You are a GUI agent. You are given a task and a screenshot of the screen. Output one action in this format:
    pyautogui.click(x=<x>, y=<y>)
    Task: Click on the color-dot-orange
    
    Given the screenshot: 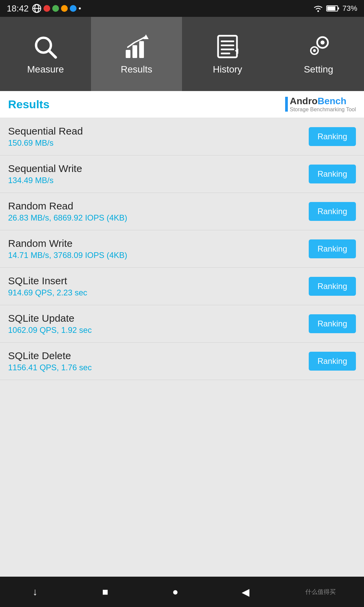 What is the action you would take?
    pyautogui.click(x=64, y=8)
    